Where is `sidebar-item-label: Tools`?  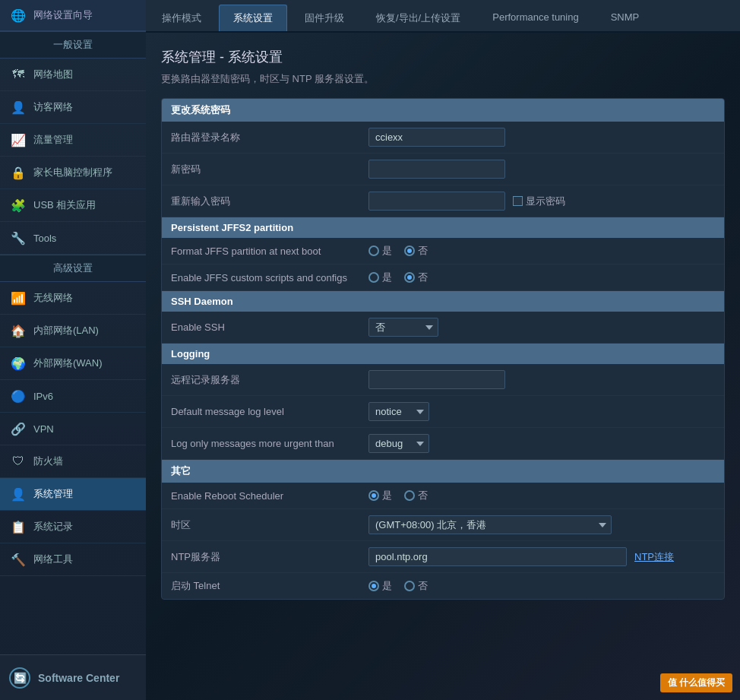
sidebar-item-label: Tools is located at coordinates (45, 239).